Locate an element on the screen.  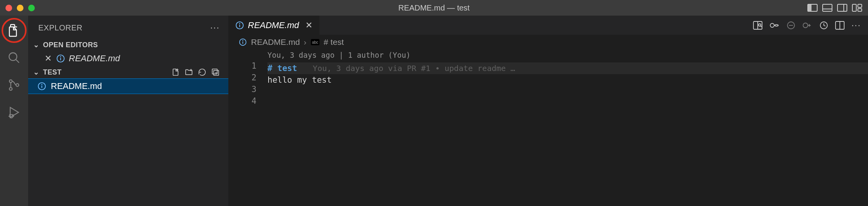
new-file-icon is located at coordinates (176, 72).